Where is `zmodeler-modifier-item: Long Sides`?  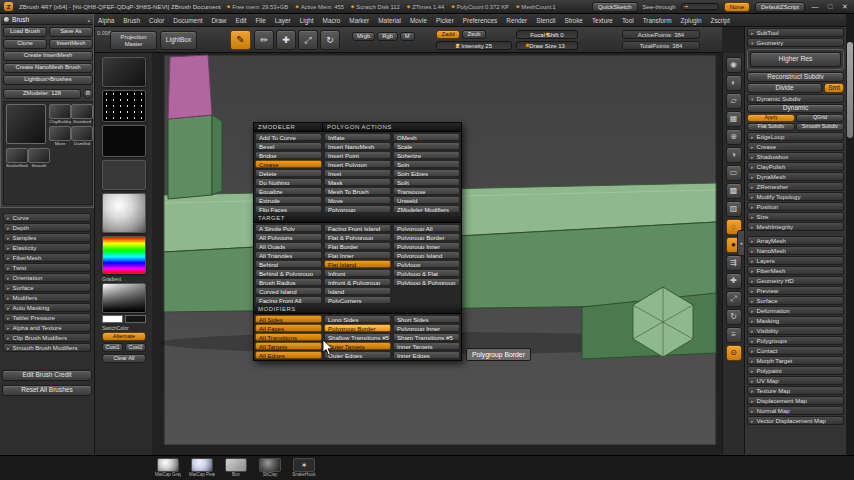 zmodeler-modifier-item: Long Sides is located at coordinates (358, 319).